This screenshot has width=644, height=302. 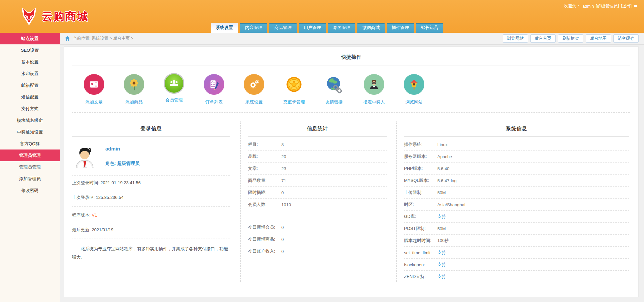 What do you see at coordinates (517, 205) in the screenshot?
I see `table-row: 时区:Asia/Shanghai` at bounding box center [517, 205].